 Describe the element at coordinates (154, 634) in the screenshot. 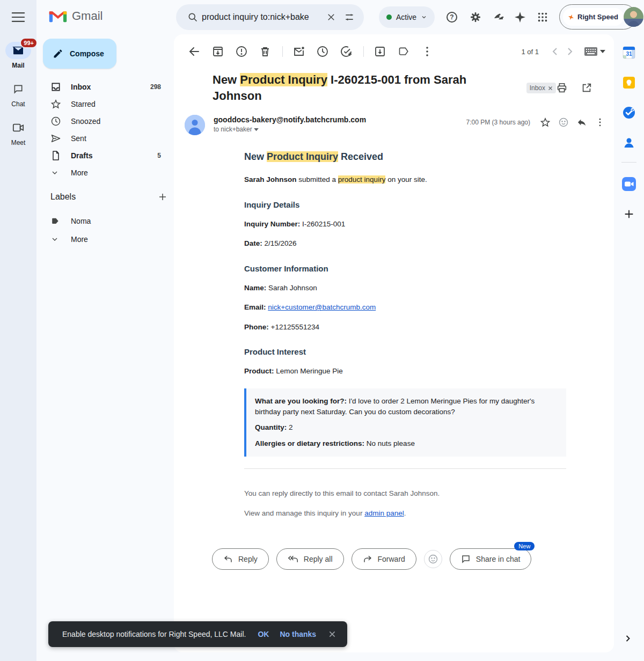

I see `toast-message: Enable desktop notifications for Right S…` at that location.